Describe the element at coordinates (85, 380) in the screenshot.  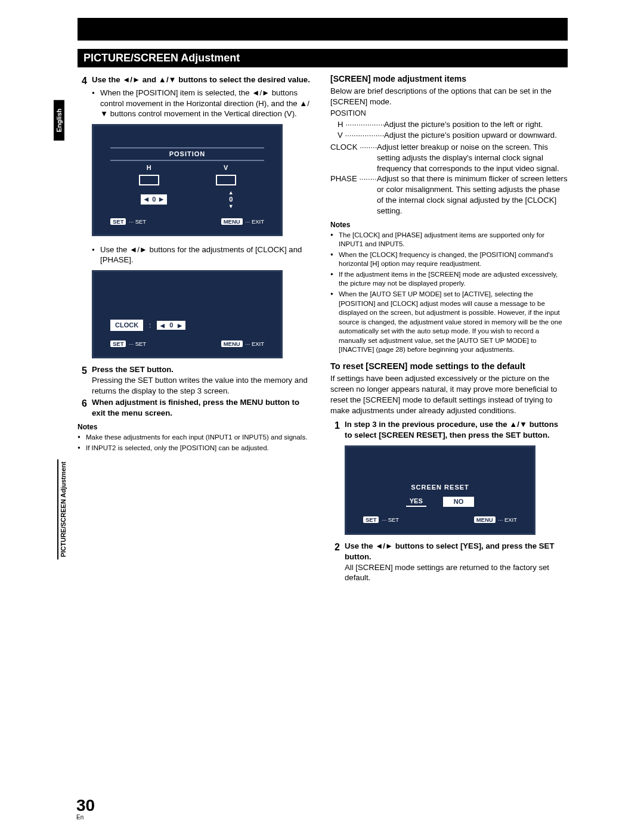
I see `step-5-number: 5` at that location.